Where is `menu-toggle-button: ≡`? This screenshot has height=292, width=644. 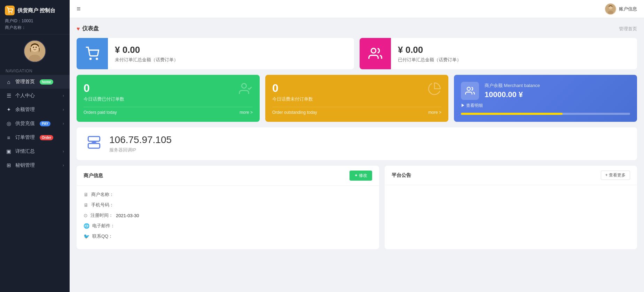
menu-toggle-button: ≡ is located at coordinates (79, 9).